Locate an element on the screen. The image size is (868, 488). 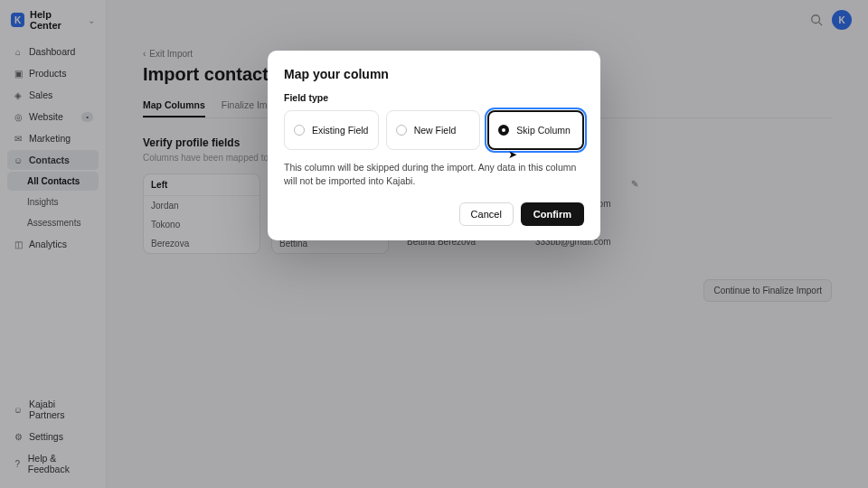
option-label: Existing Field is located at coordinates (340, 130).